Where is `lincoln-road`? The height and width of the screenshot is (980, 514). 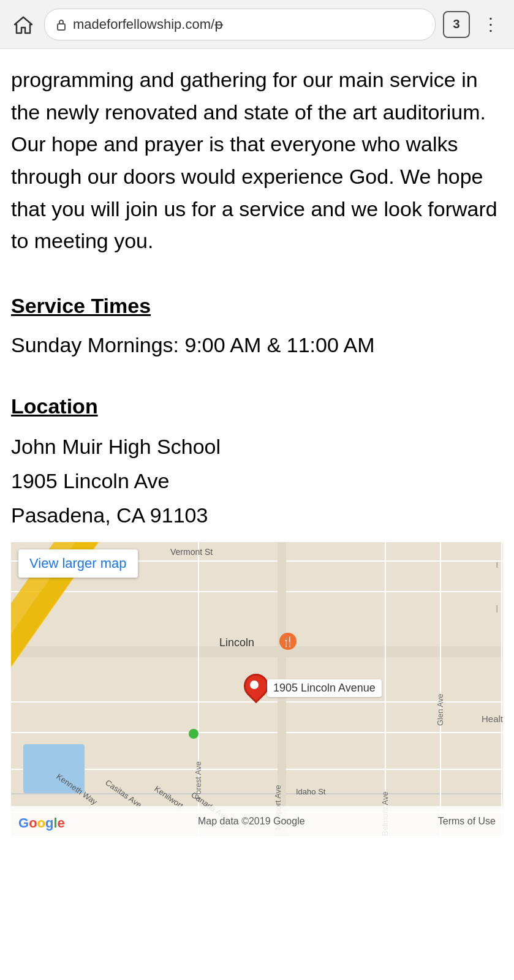
lincoln-road is located at coordinates (257, 652).